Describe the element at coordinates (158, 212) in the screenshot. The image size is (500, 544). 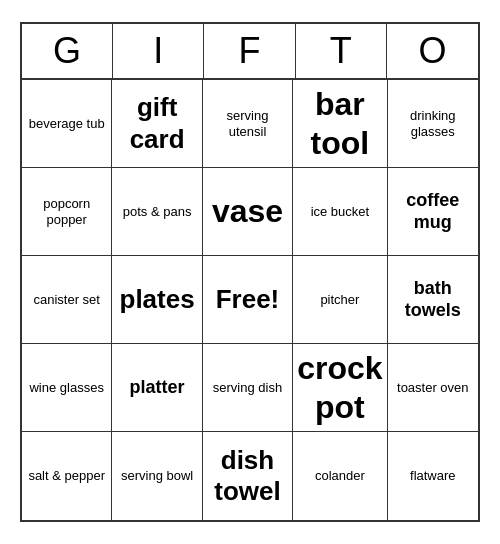
I see `cell-text-6: pots & pans` at that location.